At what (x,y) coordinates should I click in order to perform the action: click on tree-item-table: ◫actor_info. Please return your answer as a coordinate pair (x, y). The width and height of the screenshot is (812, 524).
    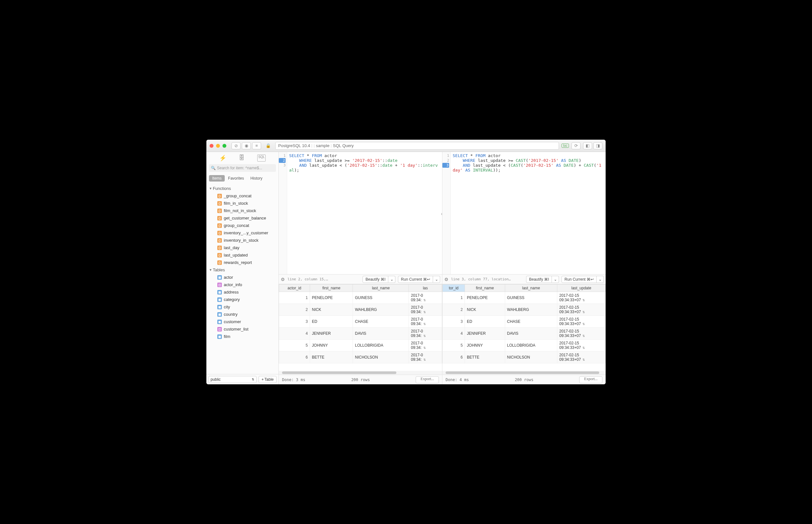
    Looking at the image, I should click on (242, 285).